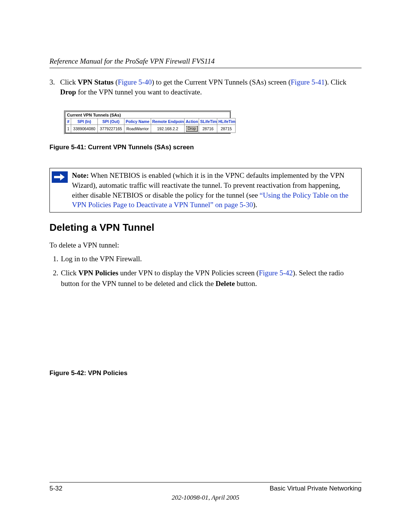 Image resolution: width=411 pixels, height=532 pixels. I want to click on cell-action: Drop, so click(192, 129).